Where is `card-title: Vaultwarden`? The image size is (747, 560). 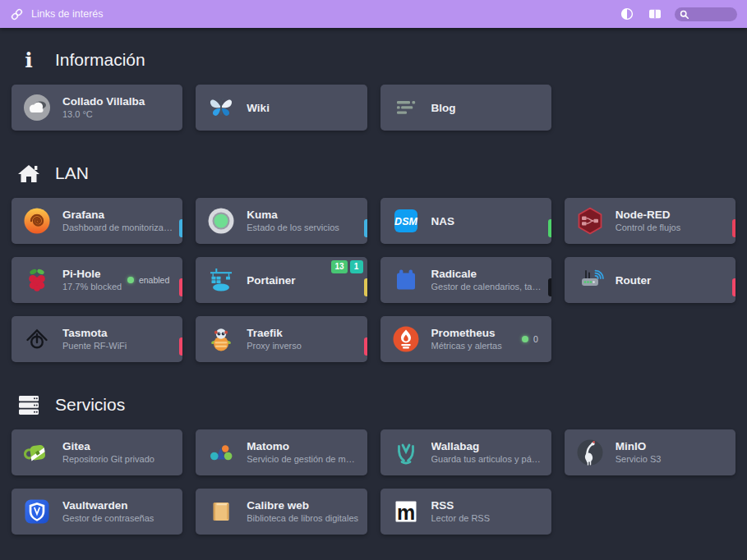
card-title: Vaultwarden is located at coordinates (118, 506).